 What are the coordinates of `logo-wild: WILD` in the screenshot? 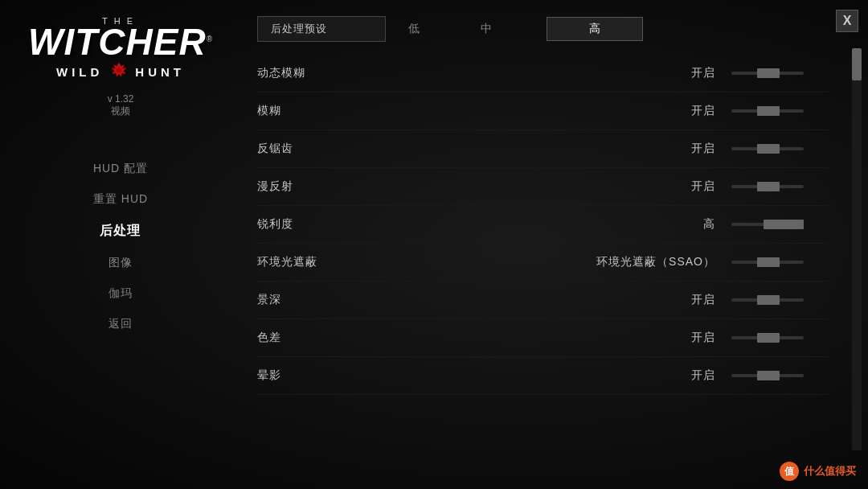 It's located at (80, 72).